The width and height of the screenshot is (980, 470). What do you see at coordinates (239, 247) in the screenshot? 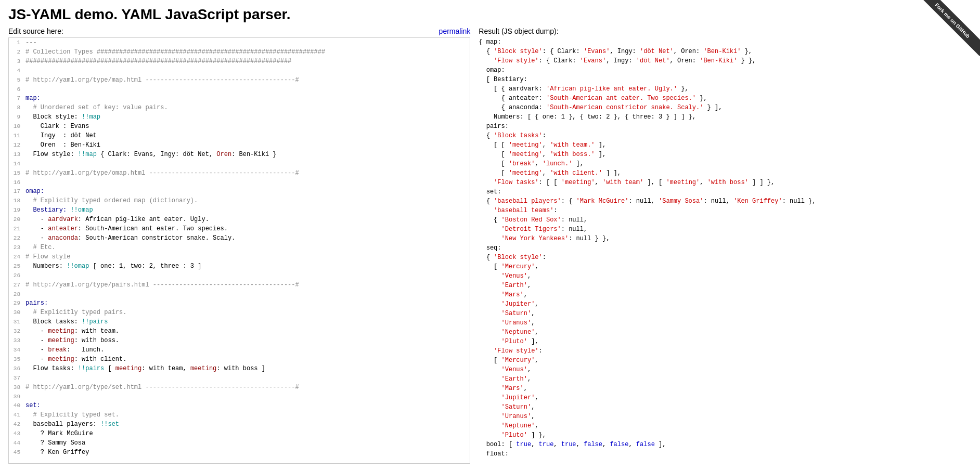
I see `editor-line: 23 # Etc.` at bounding box center [239, 247].